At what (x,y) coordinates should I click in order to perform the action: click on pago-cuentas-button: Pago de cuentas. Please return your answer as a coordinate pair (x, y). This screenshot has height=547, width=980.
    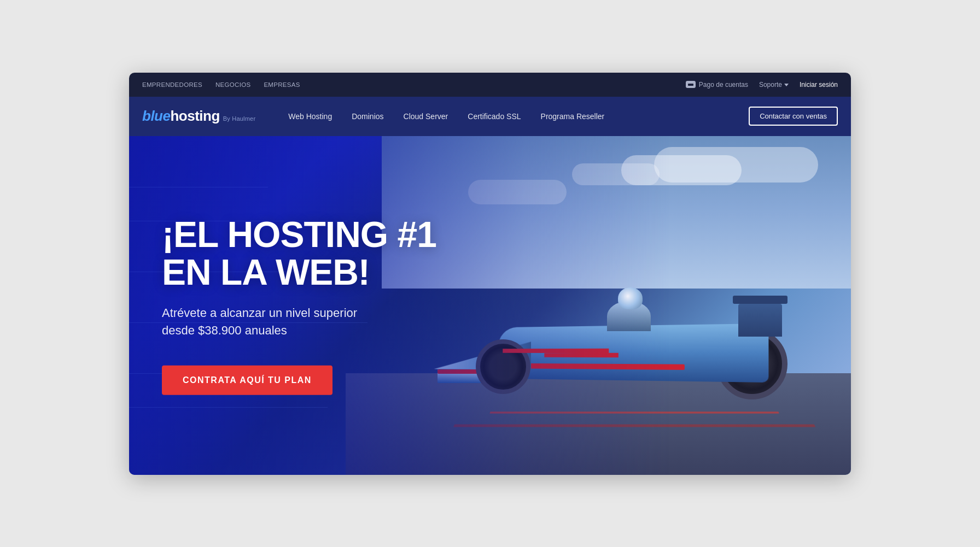
    Looking at the image, I should click on (717, 85).